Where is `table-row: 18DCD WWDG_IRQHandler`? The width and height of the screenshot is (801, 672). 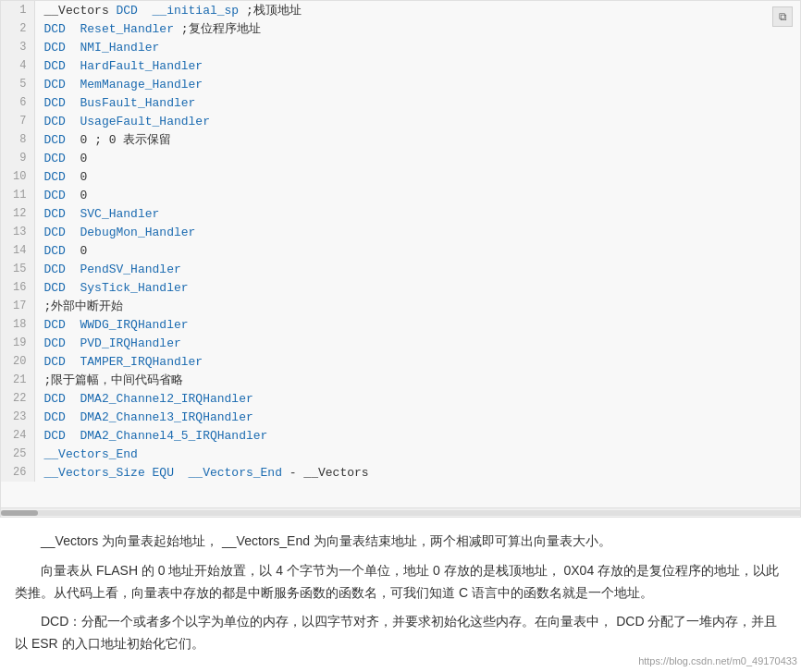
table-row: 18DCD WWDG_IRQHandler is located at coordinates (400, 324).